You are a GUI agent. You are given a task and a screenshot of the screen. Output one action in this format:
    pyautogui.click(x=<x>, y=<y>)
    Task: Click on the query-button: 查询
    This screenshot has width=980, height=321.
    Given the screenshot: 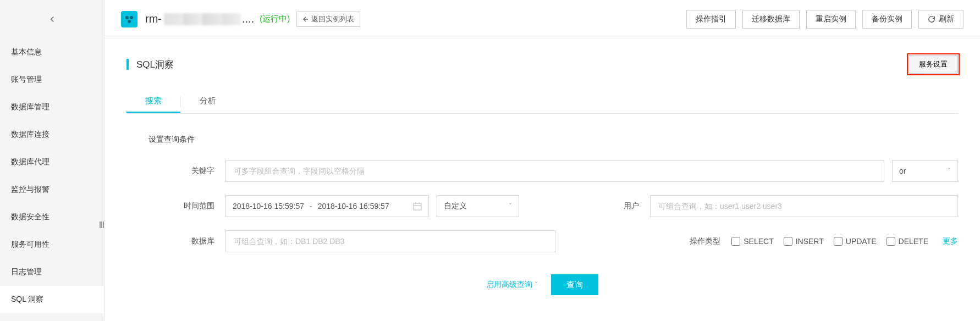 What is the action you would take?
    pyautogui.click(x=575, y=285)
    